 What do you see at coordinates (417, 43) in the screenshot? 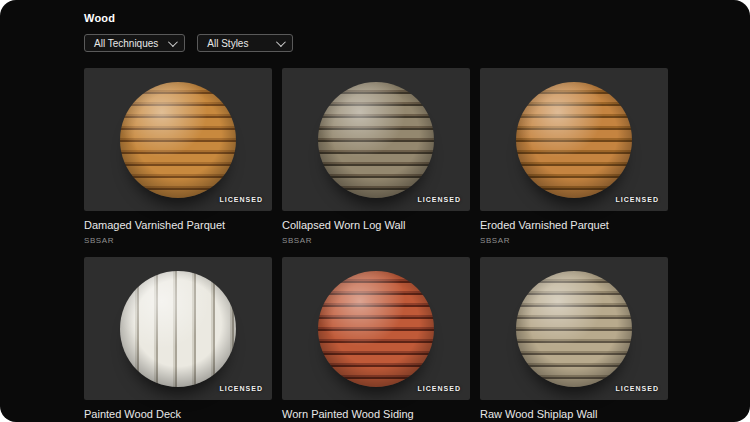
I see `filter-bar: All Techniques All Styles` at bounding box center [417, 43].